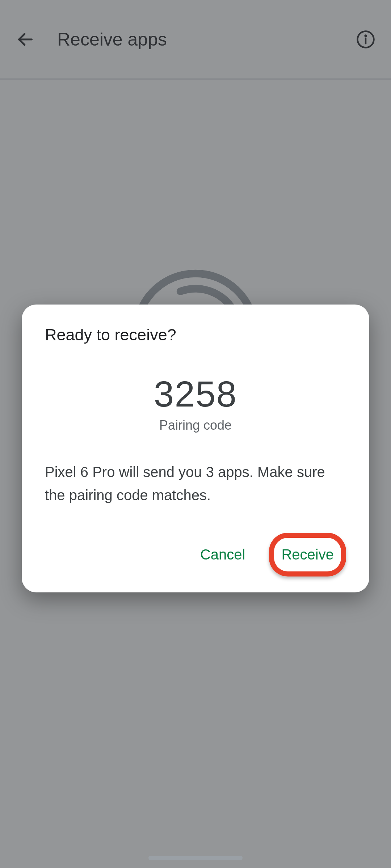  What do you see at coordinates (196, 335) in the screenshot?
I see `dialog-title: Ready to receive?` at bounding box center [196, 335].